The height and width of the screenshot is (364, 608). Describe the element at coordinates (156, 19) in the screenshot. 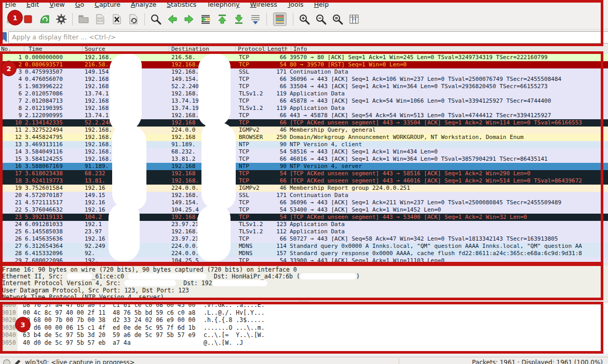

I see `find-packet-icon` at that location.